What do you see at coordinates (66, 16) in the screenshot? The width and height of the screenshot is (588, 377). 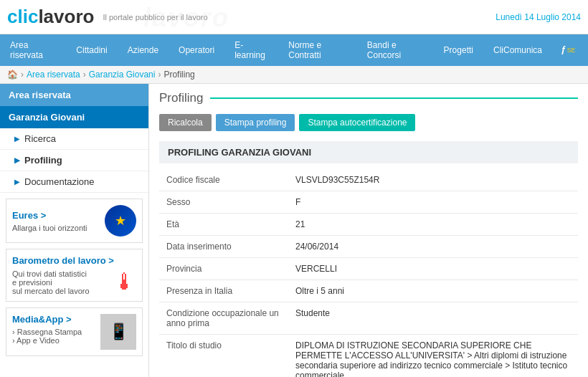 I see `logo-lavoro: lavoro` at bounding box center [66, 16].